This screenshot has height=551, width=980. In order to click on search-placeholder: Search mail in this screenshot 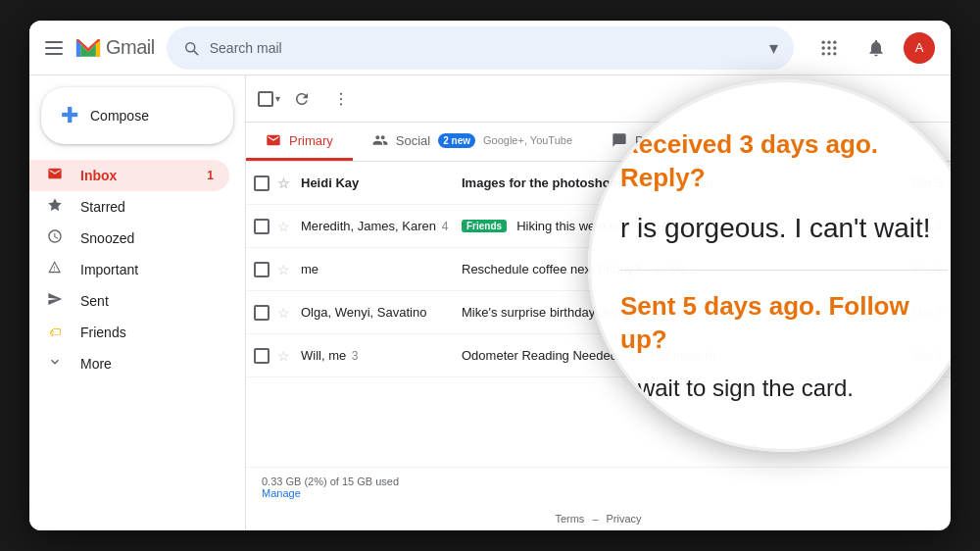, I will do `click(484, 48)`.